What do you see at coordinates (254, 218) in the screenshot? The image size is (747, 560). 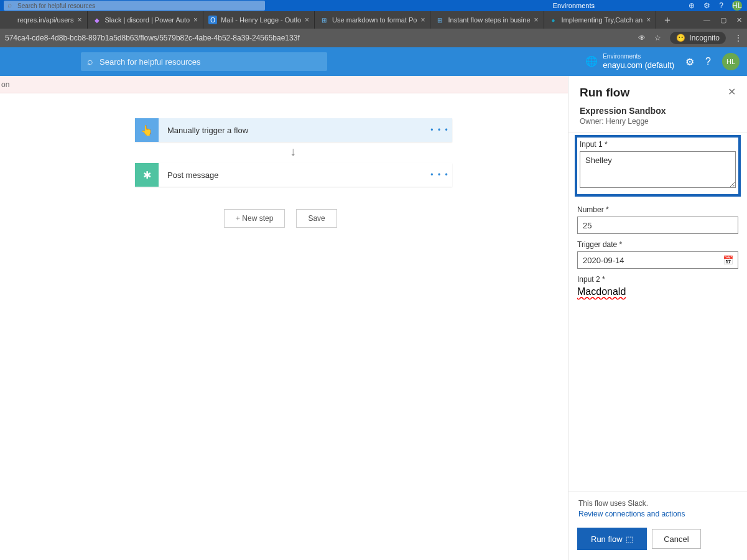 I see `new-step-button: + New step` at bounding box center [254, 218].